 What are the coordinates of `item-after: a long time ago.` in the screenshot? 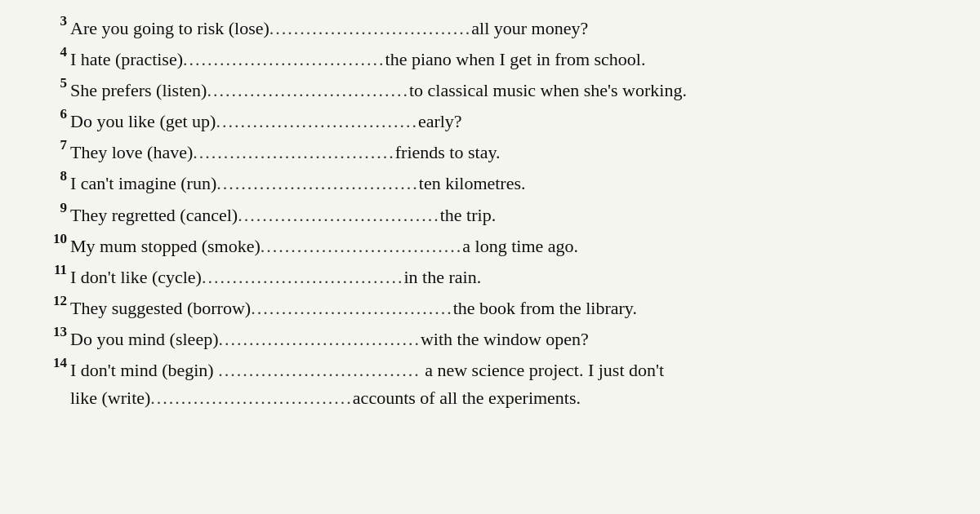 It's located at (520, 246).